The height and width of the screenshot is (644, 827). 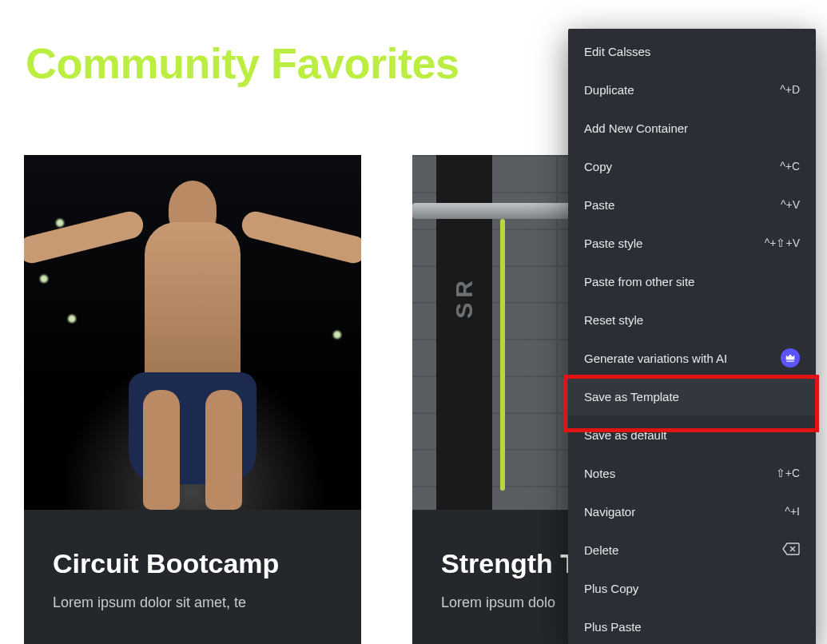 What do you see at coordinates (692, 166) in the screenshot?
I see `context-menu-item-copy: Copy^+C` at bounding box center [692, 166].